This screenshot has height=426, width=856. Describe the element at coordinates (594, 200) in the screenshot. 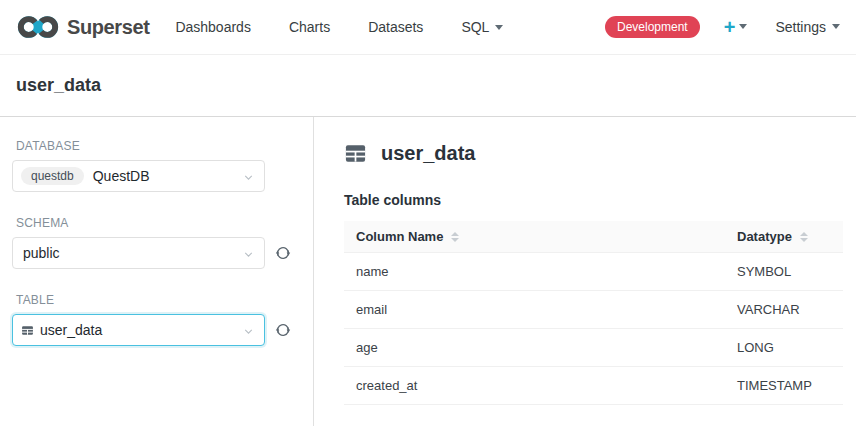

I see `table-columns-heading: Table columns` at that location.